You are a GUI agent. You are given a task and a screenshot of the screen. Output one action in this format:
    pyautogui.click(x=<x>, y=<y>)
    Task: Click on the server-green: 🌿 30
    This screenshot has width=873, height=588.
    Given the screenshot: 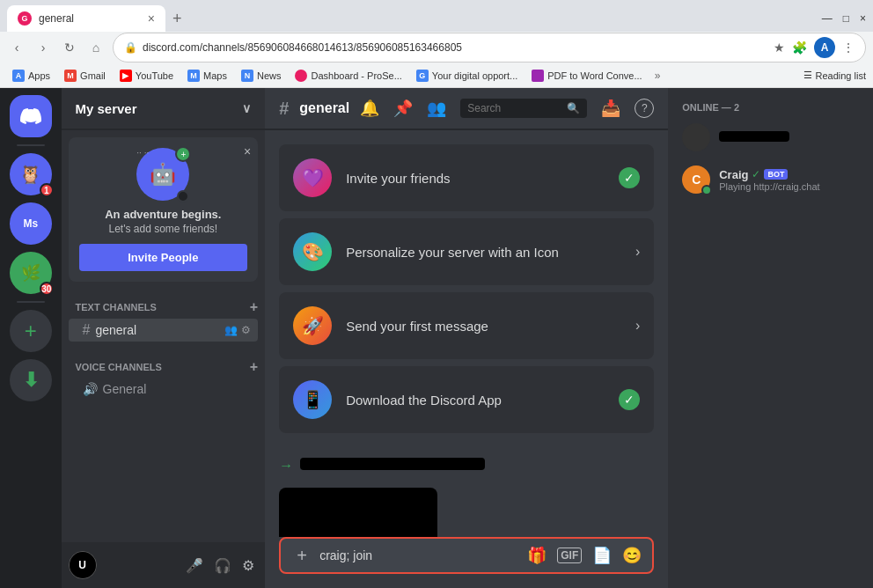 What is the action you would take?
    pyautogui.click(x=31, y=273)
    